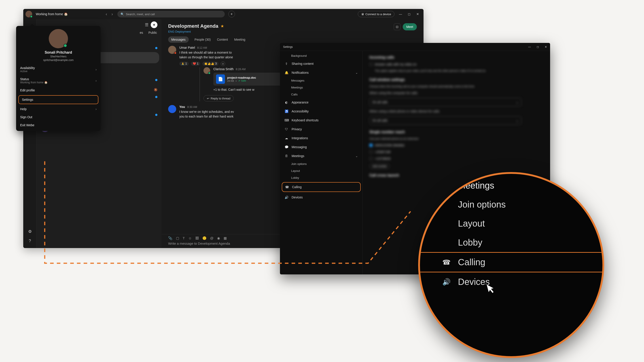 The width and height of the screenshot is (644, 362). Describe the element at coordinates (112, 14) in the screenshot. I see `forward-icon: ›` at that location.